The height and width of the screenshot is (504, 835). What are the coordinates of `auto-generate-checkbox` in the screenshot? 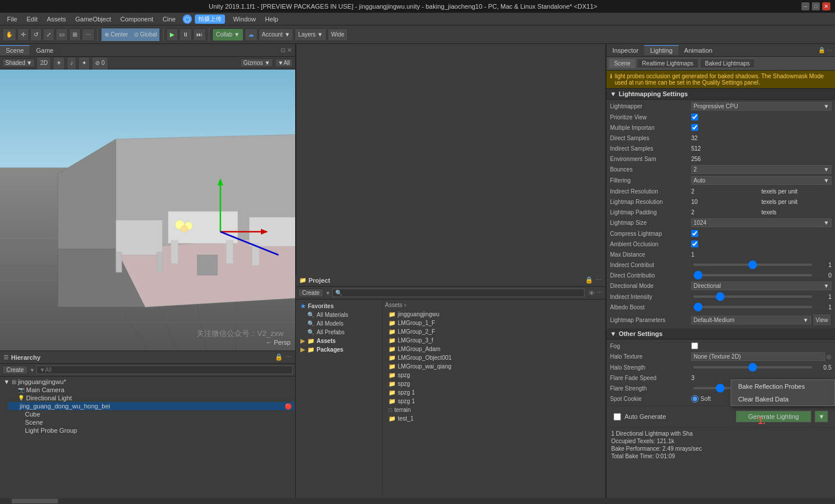 It's located at (617, 417).